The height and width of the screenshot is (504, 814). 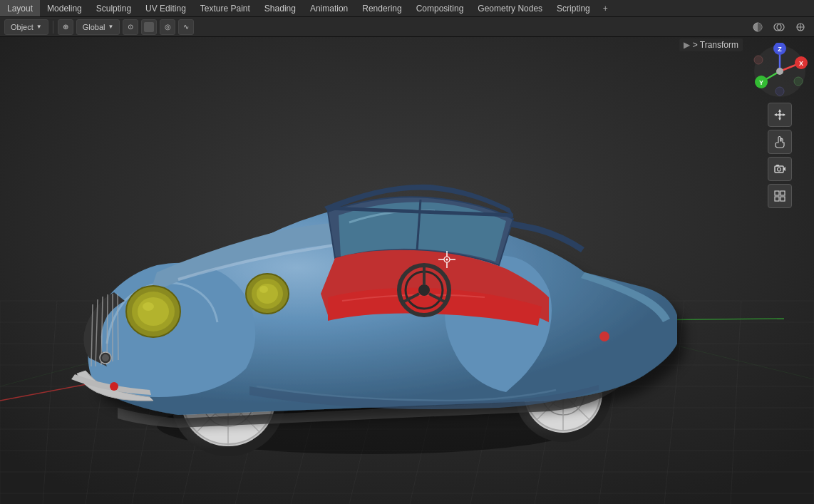 I want to click on proportional-falloff: ∿, so click(x=186, y=27).